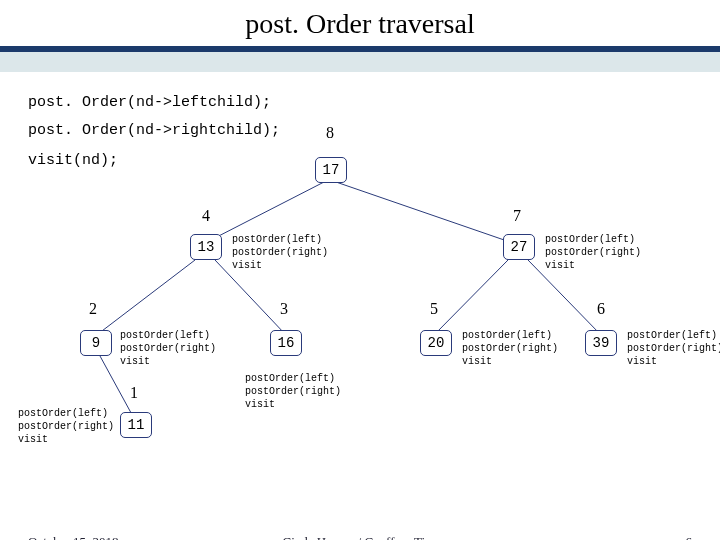 This screenshot has width=720, height=540. I want to click on code-line-2: post. Order(nd->rightchild);, so click(154, 130).